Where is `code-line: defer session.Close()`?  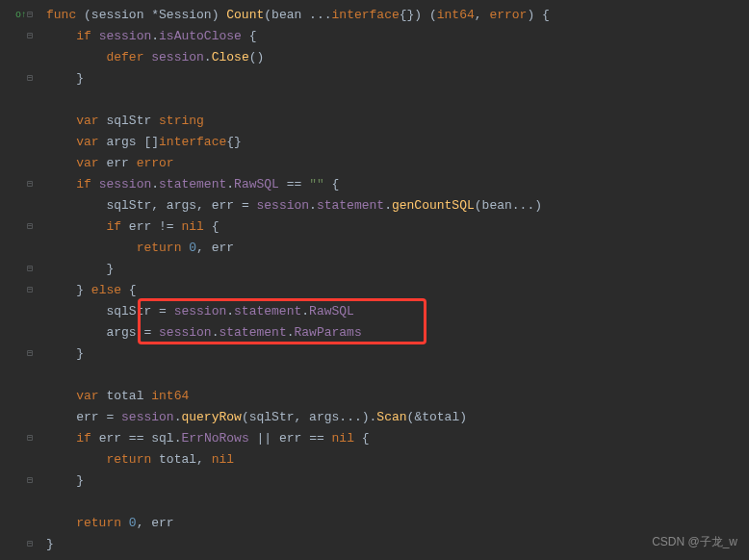
code-line: defer session.Close() is located at coordinates (398, 58).